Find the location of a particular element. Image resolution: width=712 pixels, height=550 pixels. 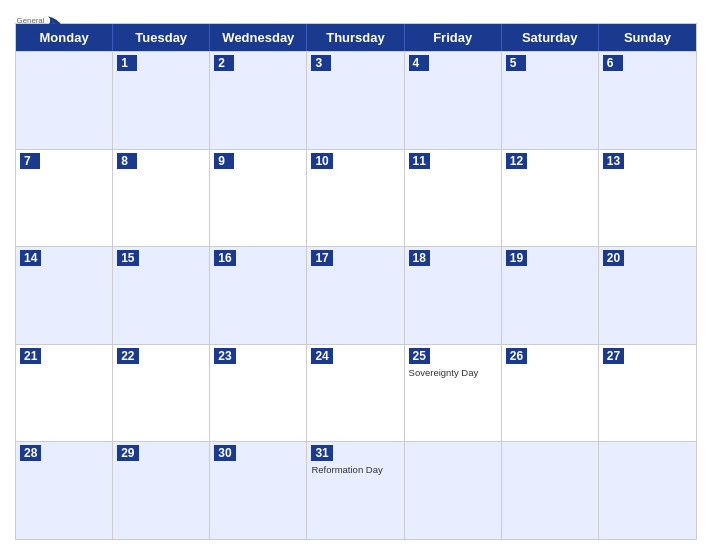

day-cell: 12 is located at coordinates (550, 198).